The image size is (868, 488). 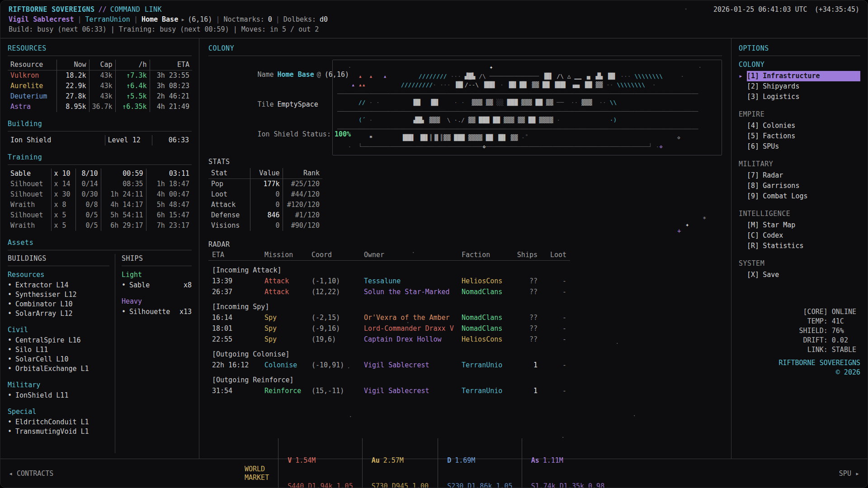 What do you see at coordinates (59, 390) in the screenshot?
I see `asset-group: Military •IonShield L11` at bounding box center [59, 390].